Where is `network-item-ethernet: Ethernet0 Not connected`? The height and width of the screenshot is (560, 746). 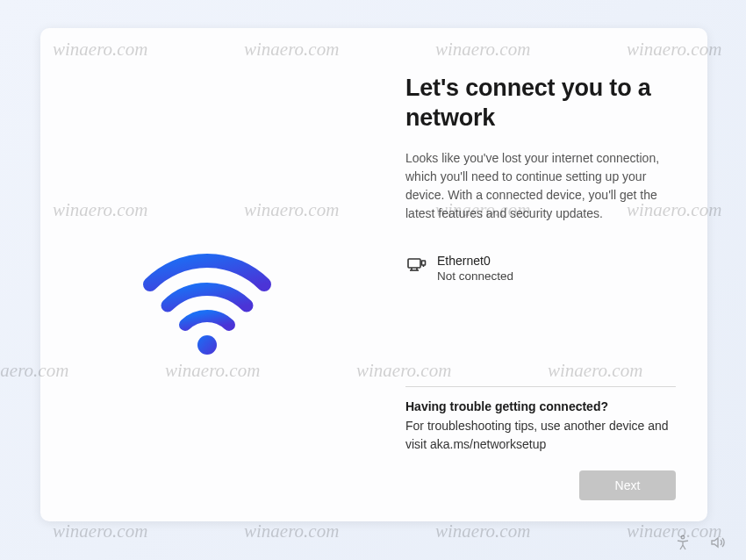
network-item-ethernet: Ethernet0 Not connected is located at coordinates (541, 269).